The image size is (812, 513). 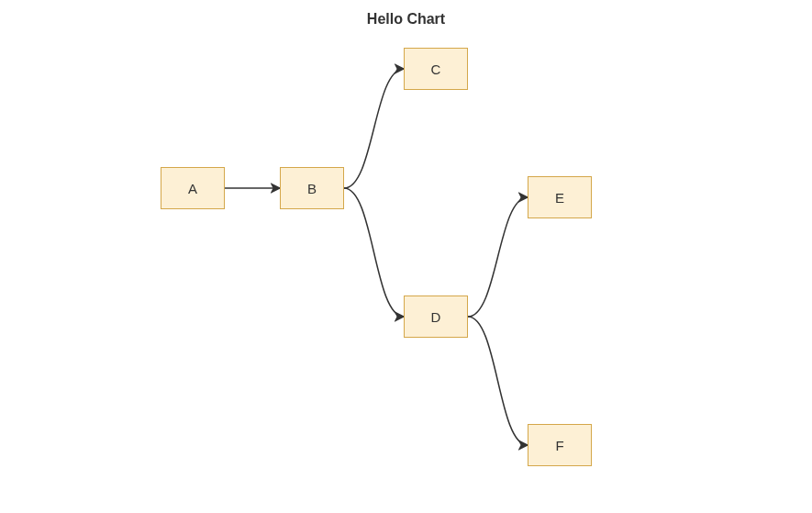 I want to click on edge-d-e, so click(x=497, y=257).